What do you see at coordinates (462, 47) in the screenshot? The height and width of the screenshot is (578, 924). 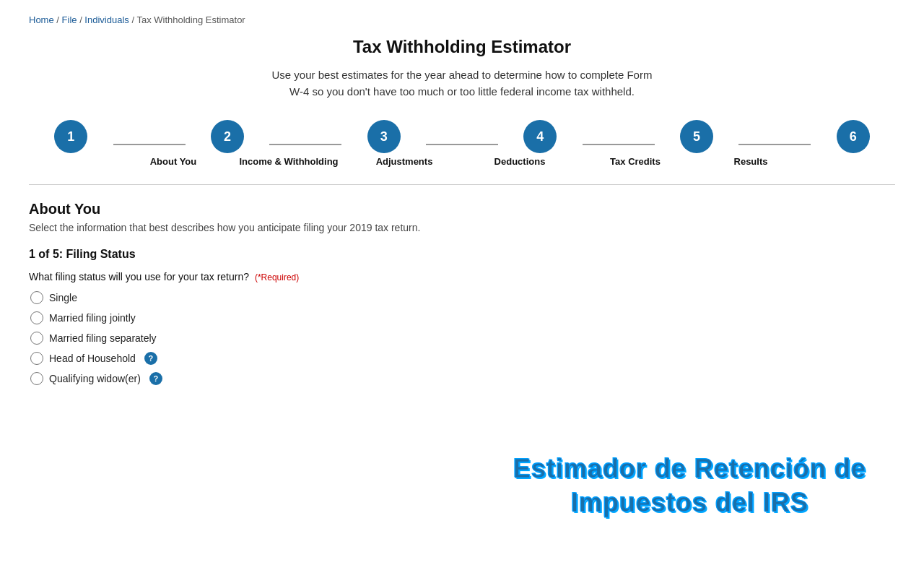 I see `page-title: Tax Withholding Estimator` at bounding box center [462, 47].